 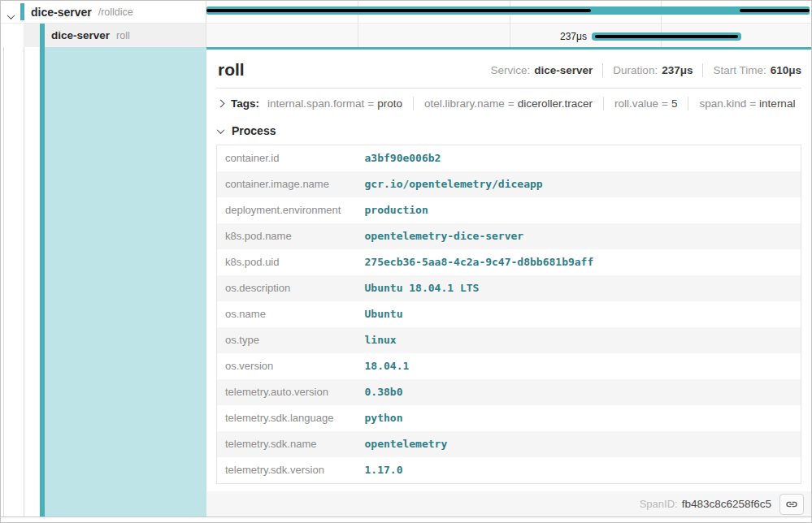 I want to click on table-row: deployment.environmentproduction, so click(x=509, y=210).